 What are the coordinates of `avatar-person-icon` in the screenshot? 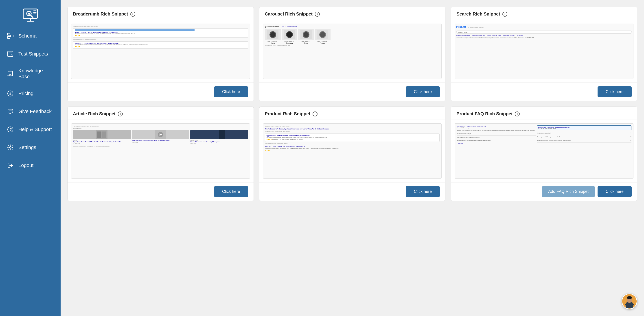 It's located at (630, 301).